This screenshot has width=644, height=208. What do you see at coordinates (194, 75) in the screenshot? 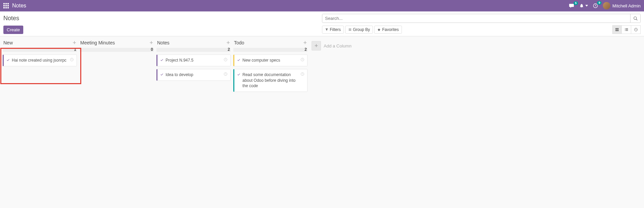
I see `kanban-card: Idea to develop` at bounding box center [194, 75].